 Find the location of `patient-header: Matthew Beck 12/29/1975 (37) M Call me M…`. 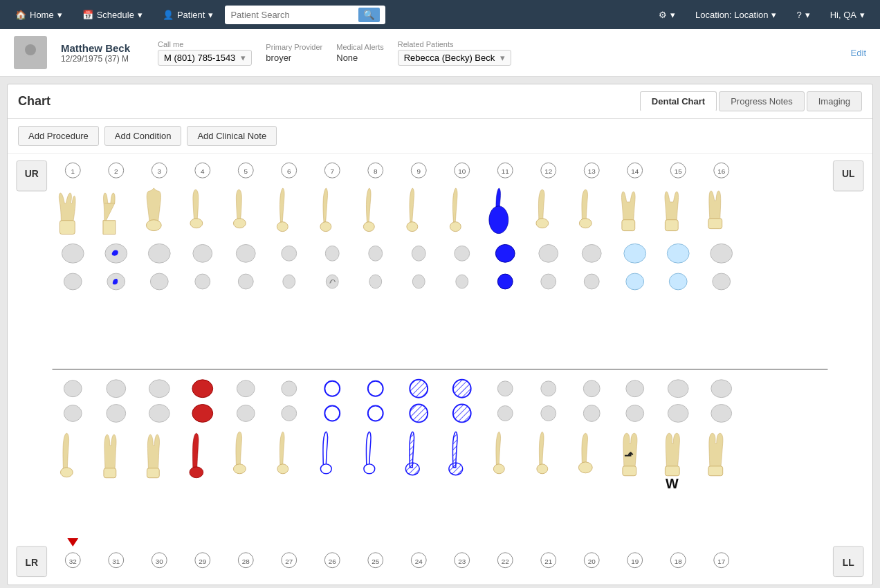

patient-header: Matthew Beck 12/29/1975 (37) M Call me M… is located at coordinates (440, 53).